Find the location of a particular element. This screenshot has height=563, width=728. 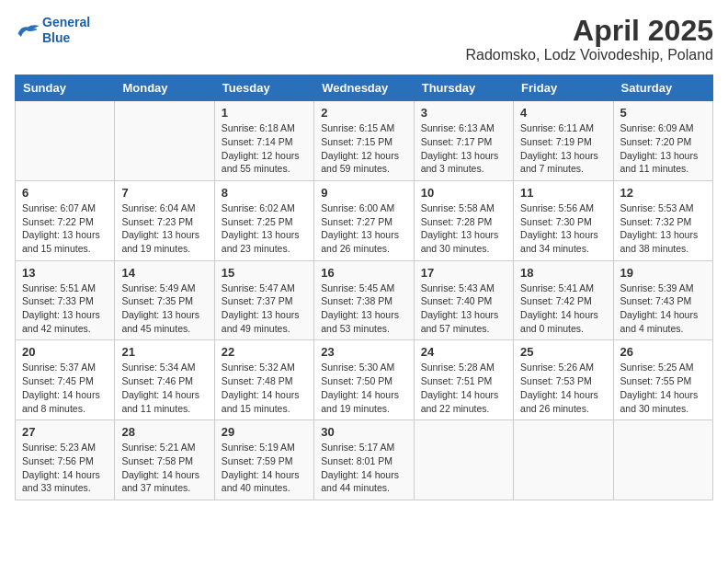

day-number: 30 is located at coordinates (364, 432).